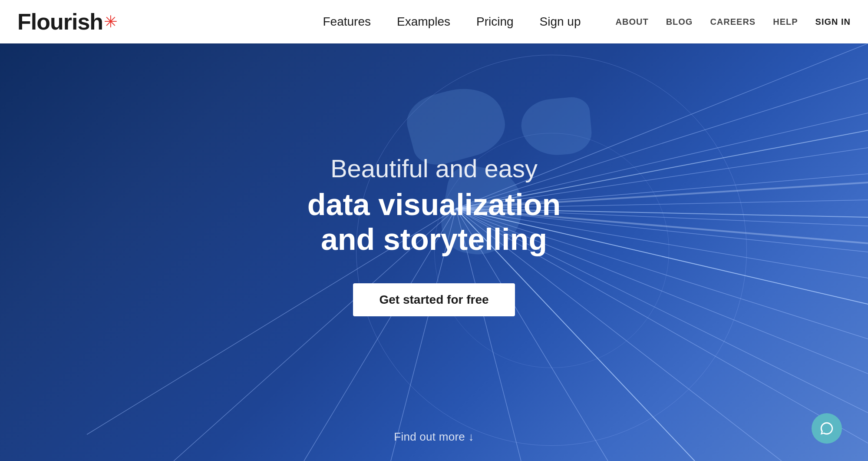  Describe the element at coordinates (424, 22) in the screenshot. I see `nav-examples: Examples` at that location.